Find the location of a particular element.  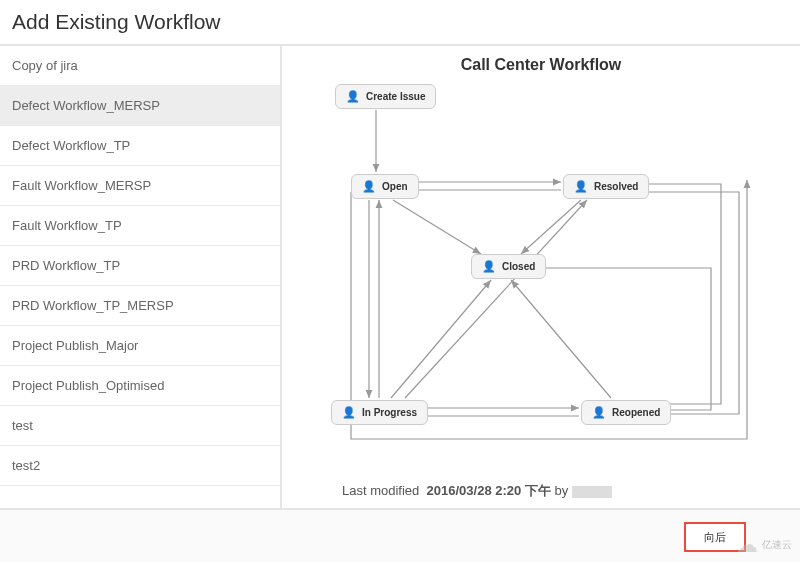

workflow-item-fault-tp: Fault Workflow_TP is located at coordinates (140, 226).